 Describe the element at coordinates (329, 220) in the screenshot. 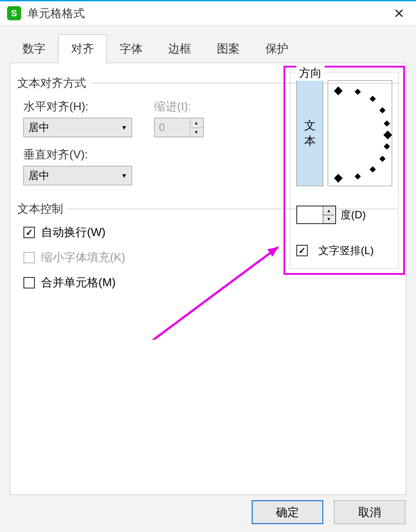

I see `degree-down-icon: ▼` at that location.